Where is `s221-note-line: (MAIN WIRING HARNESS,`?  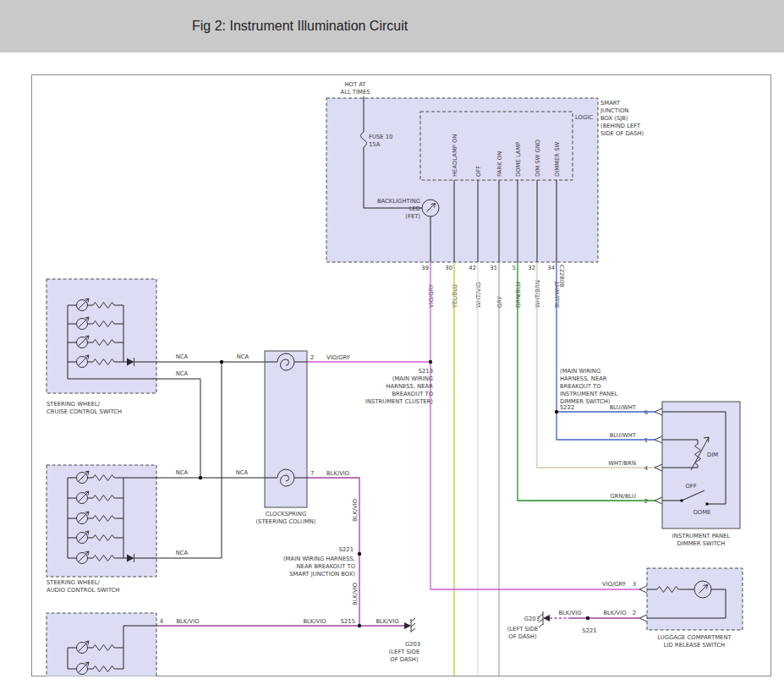 s221-note-line: (MAIN WIRING HARNESS, is located at coordinates (320, 559).